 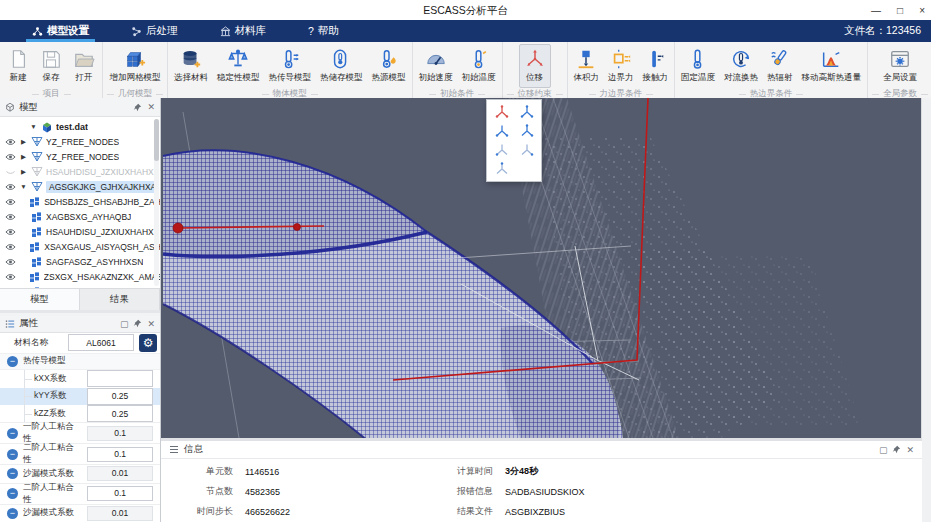 What do you see at coordinates (436, 66) in the screenshot?
I see `initial-velocity-button: 初始速度` at bounding box center [436, 66].